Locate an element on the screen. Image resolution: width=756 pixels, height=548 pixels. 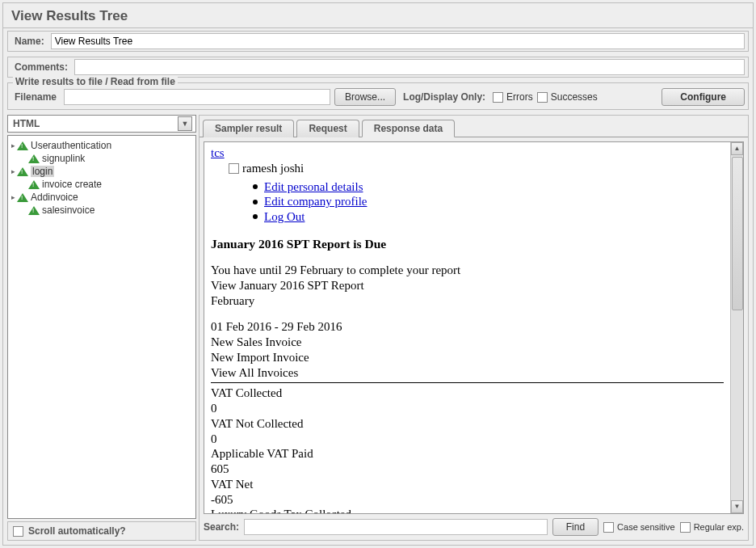
tree-node: ▸login is located at coordinates (102, 171).